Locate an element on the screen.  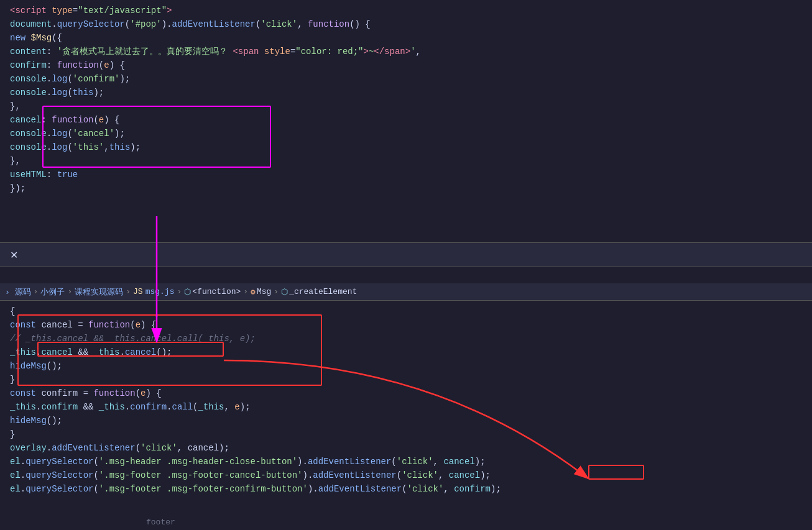
breadcrumb-row: › 源码 › 小例子 › 课程实现源码 › JS msg.js › ⬡ <fun… is located at coordinates (406, 292).